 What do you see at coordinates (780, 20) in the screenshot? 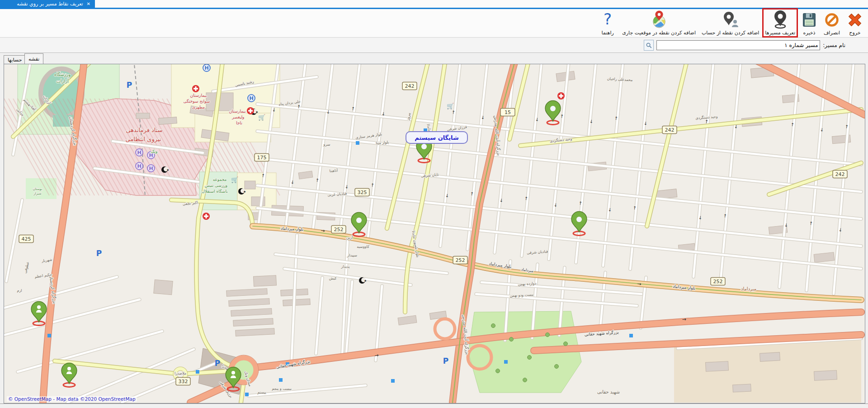
I see `route-pin-icon` at bounding box center [780, 20].